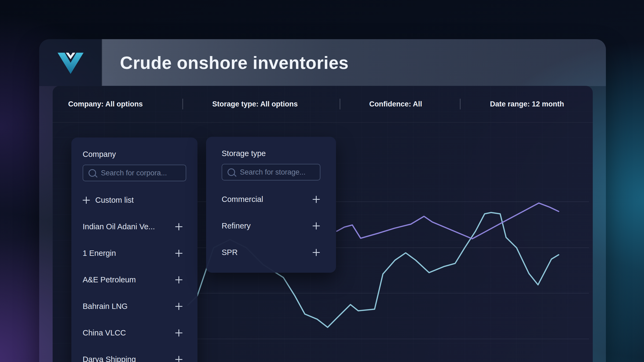  What do you see at coordinates (104, 333) in the screenshot?
I see `company-item-label: China VLCC` at bounding box center [104, 333].